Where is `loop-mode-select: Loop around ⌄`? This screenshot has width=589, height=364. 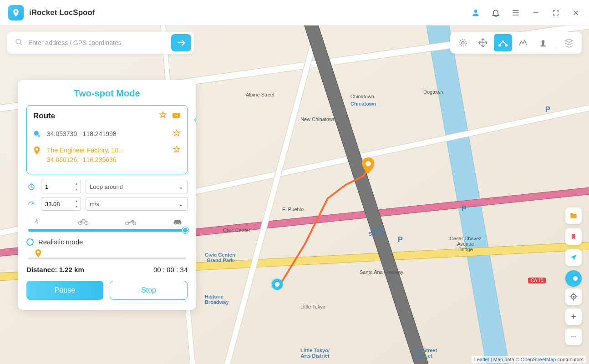 loop-mode-select: Loop around ⌄ is located at coordinates (137, 187).